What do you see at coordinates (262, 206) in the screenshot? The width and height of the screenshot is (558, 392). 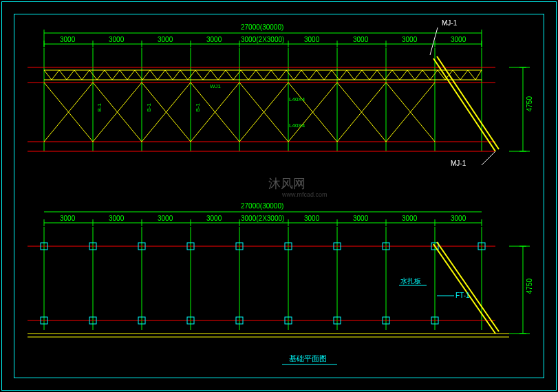 I see `dim-total-bot: 27000(30000)` at bounding box center [262, 206].